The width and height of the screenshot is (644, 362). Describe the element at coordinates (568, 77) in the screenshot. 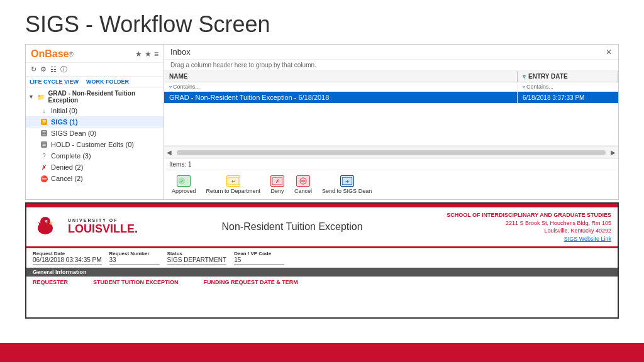

I see `col-header-entry-date: ▿ ENTRY DATE` at that location.